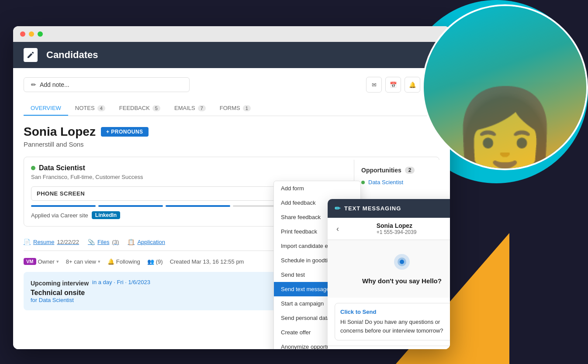 This screenshot has height=364, width=588. I want to click on interview-label: Upcoming interview, so click(59, 283).